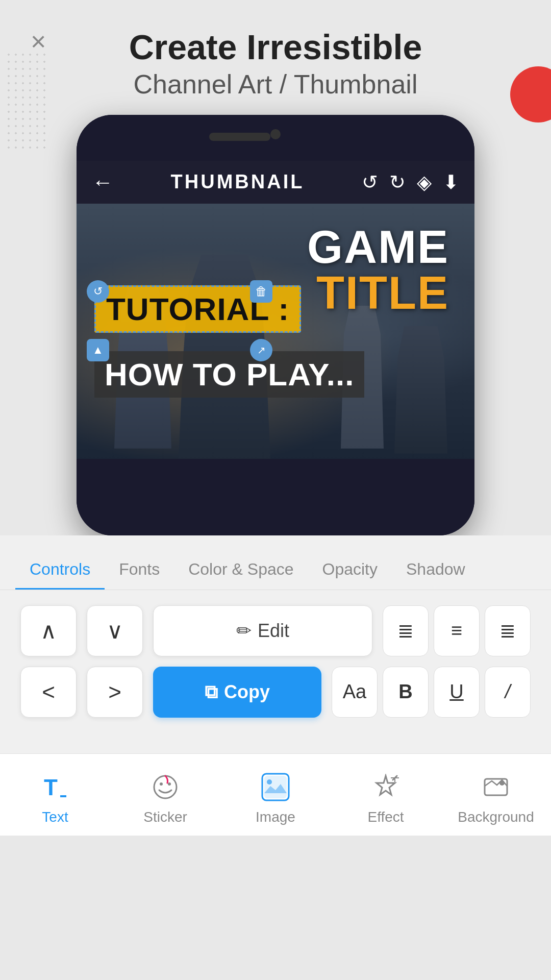 The height and width of the screenshot is (980, 551). I want to click on font-size-icon: Aa, so click(355, 692).